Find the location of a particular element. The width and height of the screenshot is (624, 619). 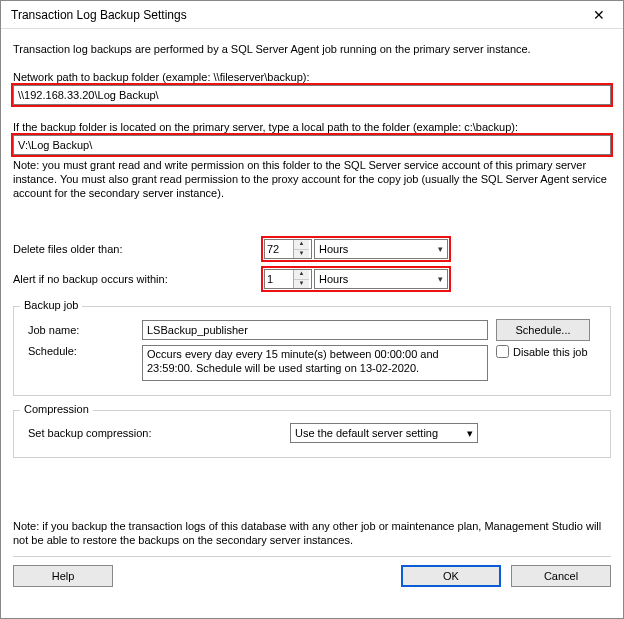

compression-value: Use the default server setting is located at coordinates (366, 433).